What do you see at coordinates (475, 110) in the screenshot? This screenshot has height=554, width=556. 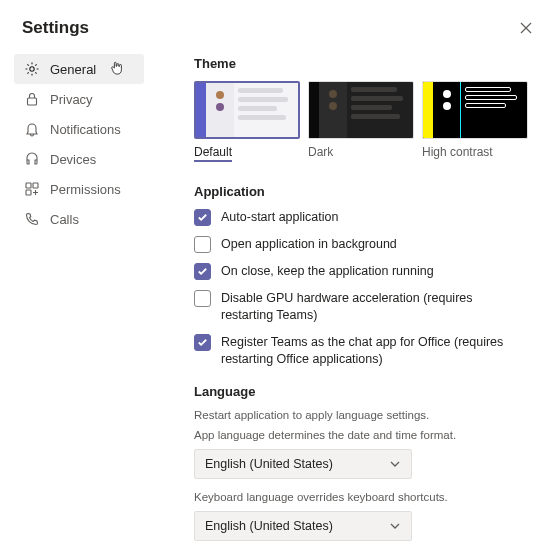 I see `theme-preview-high-contrast` at bounding box center [475, 110].